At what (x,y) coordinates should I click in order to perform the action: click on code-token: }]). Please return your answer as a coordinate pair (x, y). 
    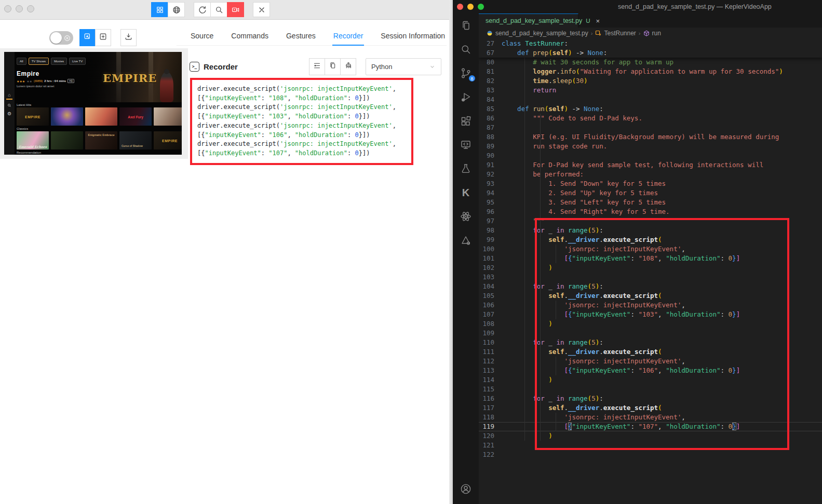
    Looking at the image, I should click on (365, 116).